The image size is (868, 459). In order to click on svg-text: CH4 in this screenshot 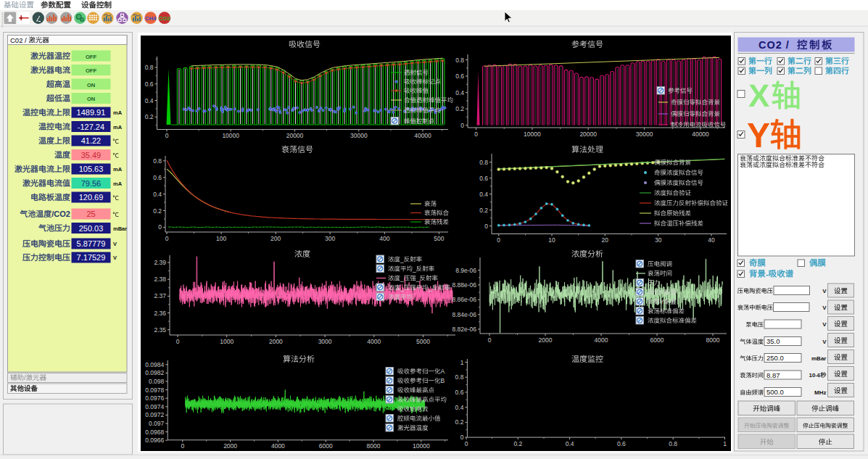, I will do `click(151, 19)`.